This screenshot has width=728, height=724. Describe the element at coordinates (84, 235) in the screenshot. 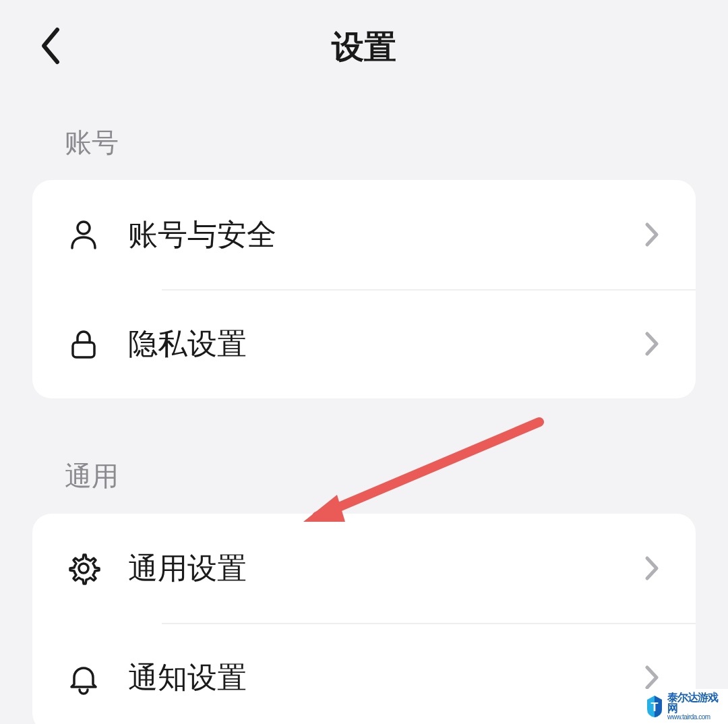

I see `person-icon` at that location.